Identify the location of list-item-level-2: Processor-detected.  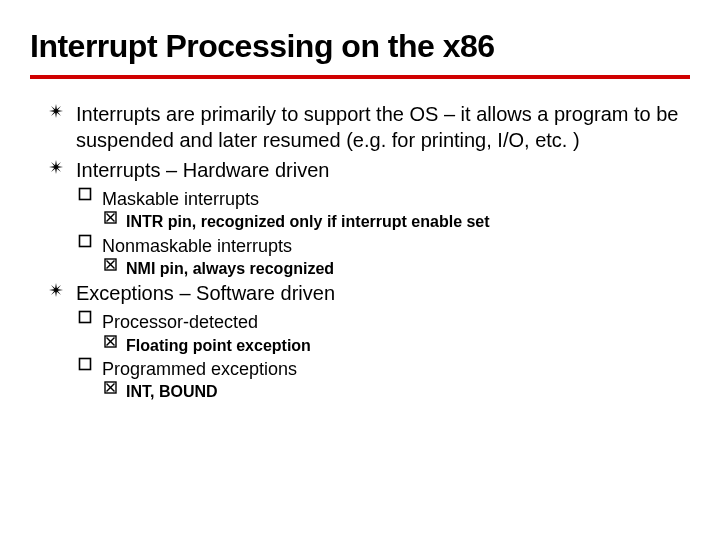
(360, 322).